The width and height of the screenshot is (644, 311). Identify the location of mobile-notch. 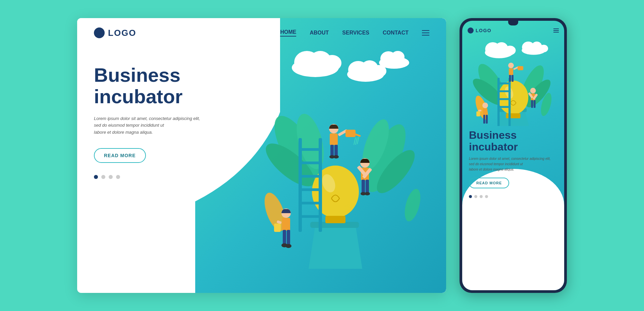
(513, 23).